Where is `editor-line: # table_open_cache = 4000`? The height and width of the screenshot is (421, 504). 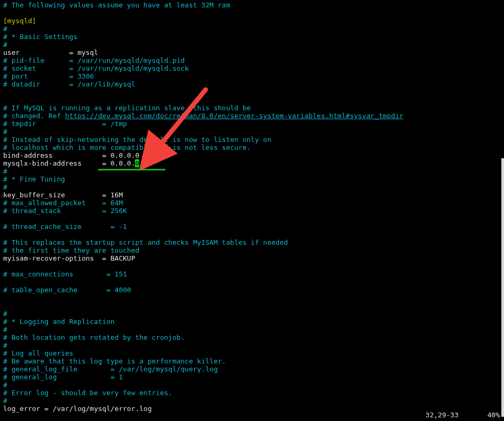
editor-line: # table_open_cache = 4000 is located at coordinates (252, 290).